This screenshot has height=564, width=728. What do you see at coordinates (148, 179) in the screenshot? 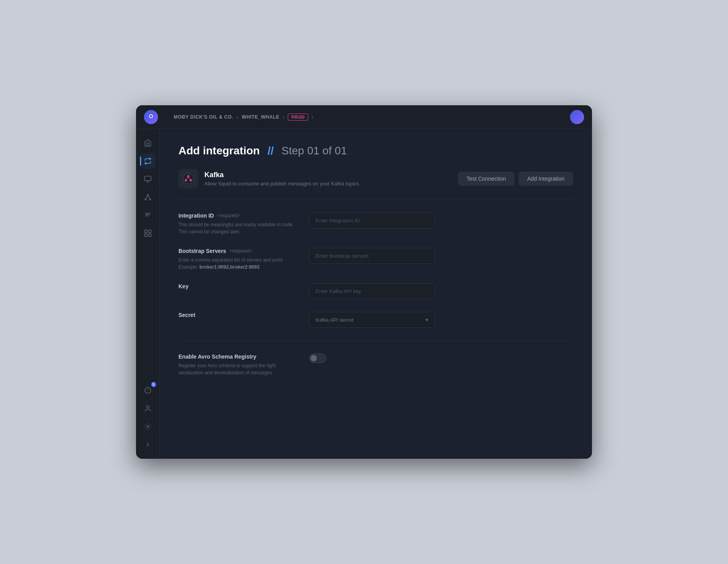
I see `sidebar-item-monitor` at bounding box center [148, 179].